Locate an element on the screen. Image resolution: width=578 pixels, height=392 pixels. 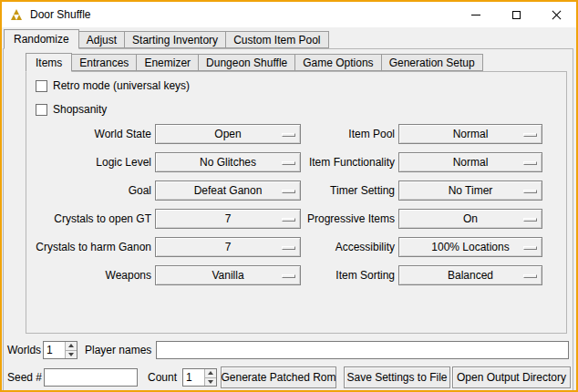
crystals-gt-value: 7 is located at coordinates (228, 219).